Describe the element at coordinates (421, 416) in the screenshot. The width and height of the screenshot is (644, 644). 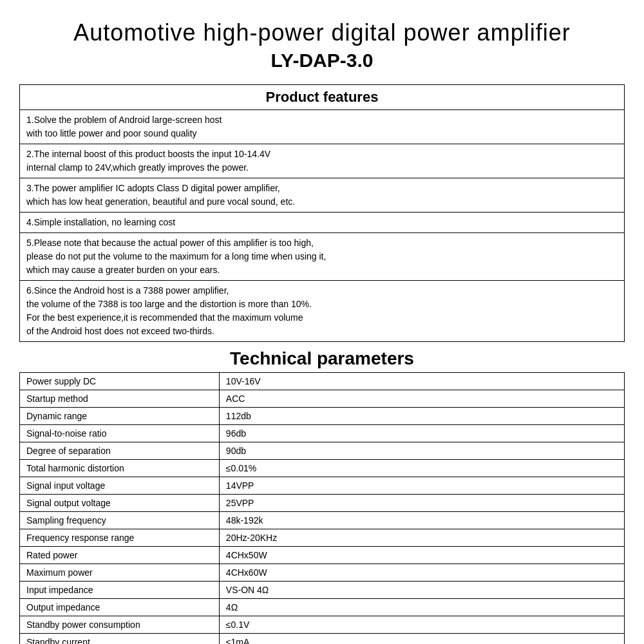
I see `tech-param-value-2: 112db` at that location.